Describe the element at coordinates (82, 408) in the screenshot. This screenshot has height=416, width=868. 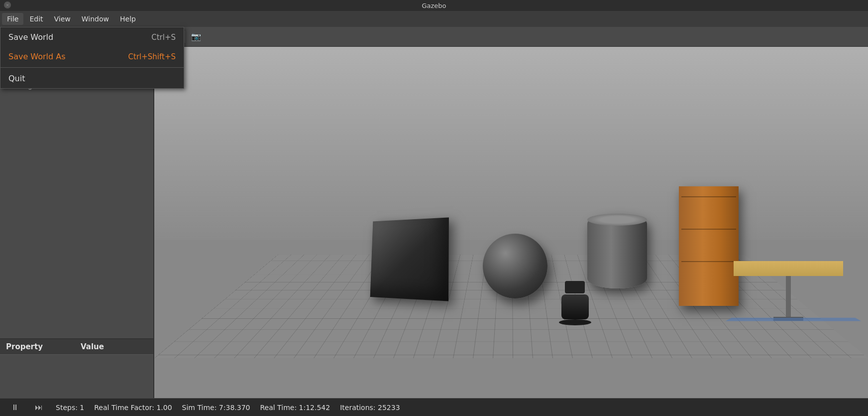
I see `steps-value: 1` at that location.